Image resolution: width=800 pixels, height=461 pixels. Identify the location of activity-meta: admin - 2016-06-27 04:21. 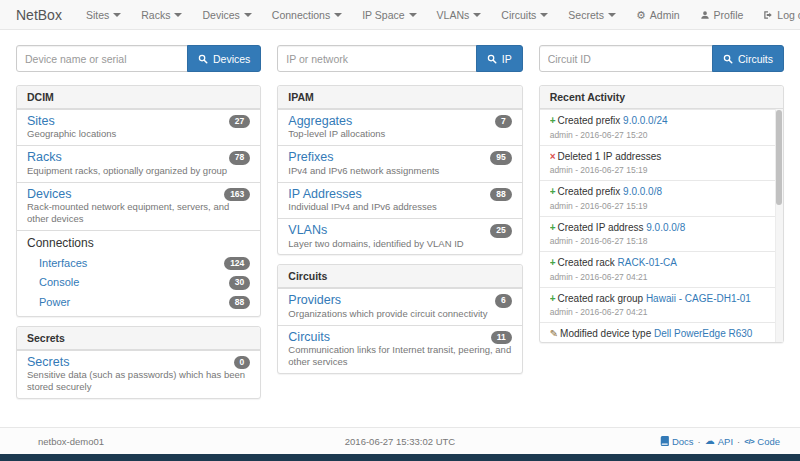
(658, 277).